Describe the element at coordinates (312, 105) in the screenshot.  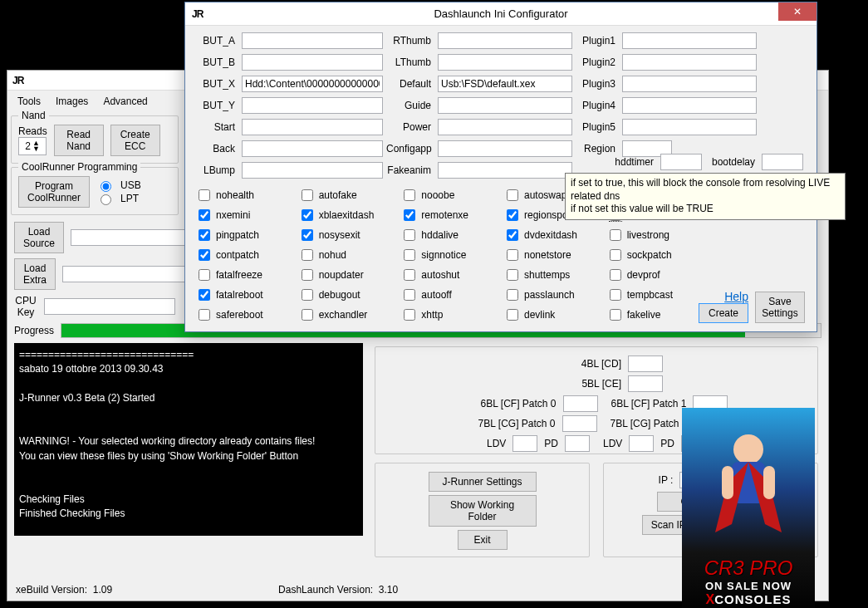
I see `path-input-but_y` at that location.